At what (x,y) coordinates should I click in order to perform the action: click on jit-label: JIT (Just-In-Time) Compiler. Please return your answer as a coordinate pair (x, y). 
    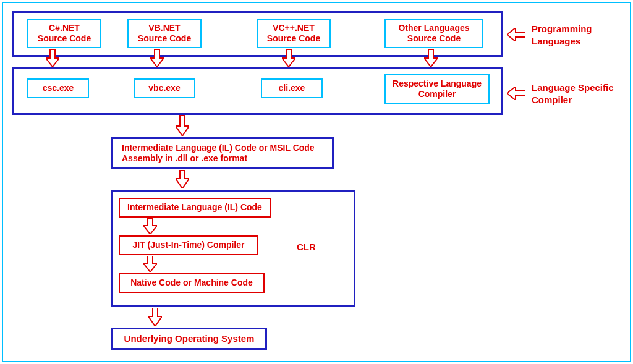
    Looking at the image, I should click on (189, 245).